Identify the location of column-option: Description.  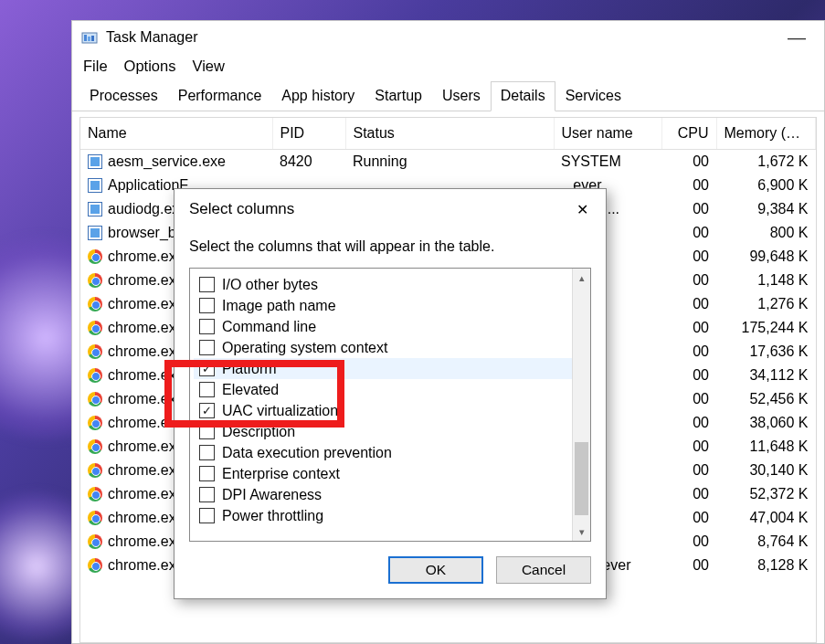
(390, 431).